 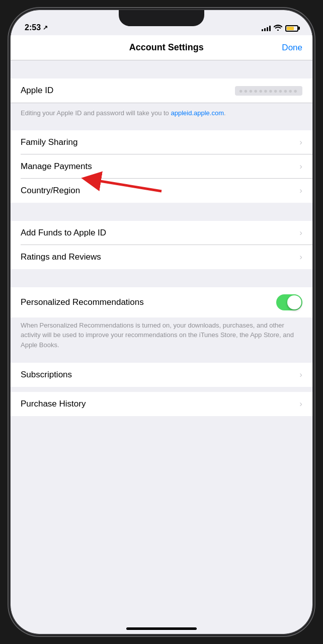 I want to click on country-region-chevron: ›, so click(x=301, y=191).